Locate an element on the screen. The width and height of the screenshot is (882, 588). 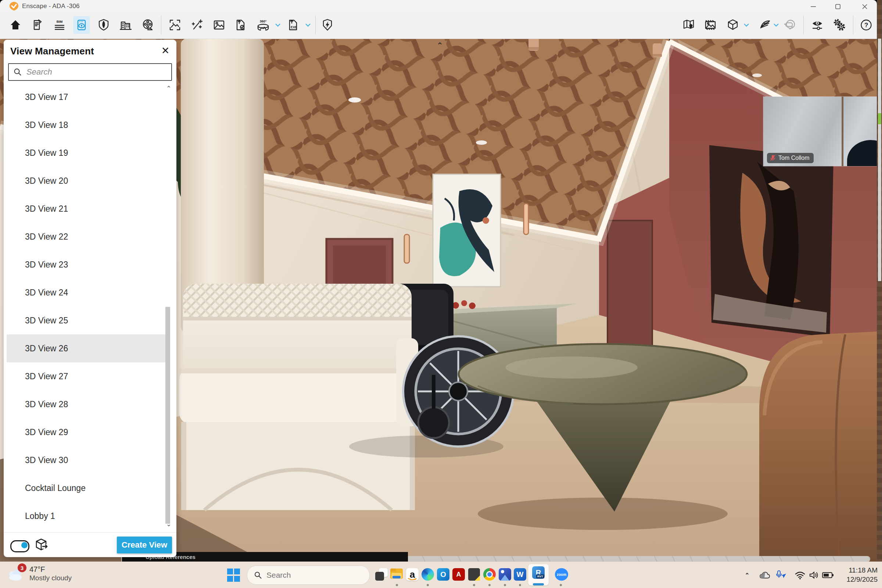
view-list-item: 3D View 28 is located at coordinates (87, 404).